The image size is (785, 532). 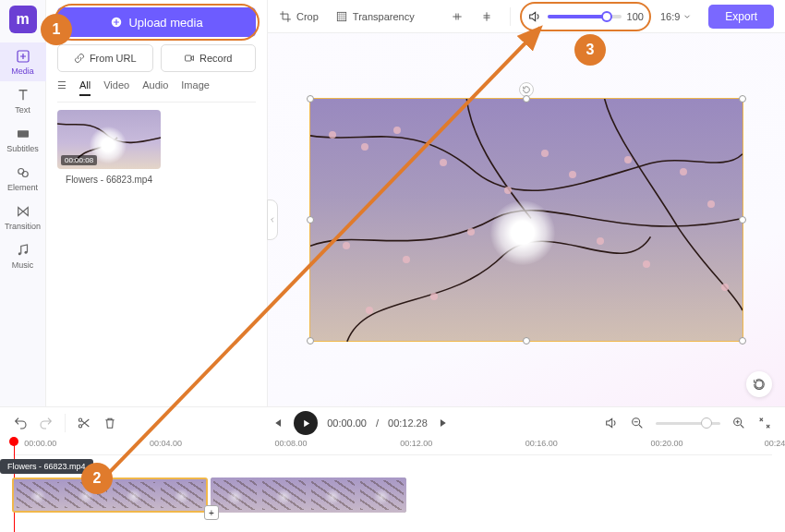 What do you see at coordinates (166, 443) in the screenshot?
I see `ruler-mark: 00:04.00` at bounding box center [166, 443].